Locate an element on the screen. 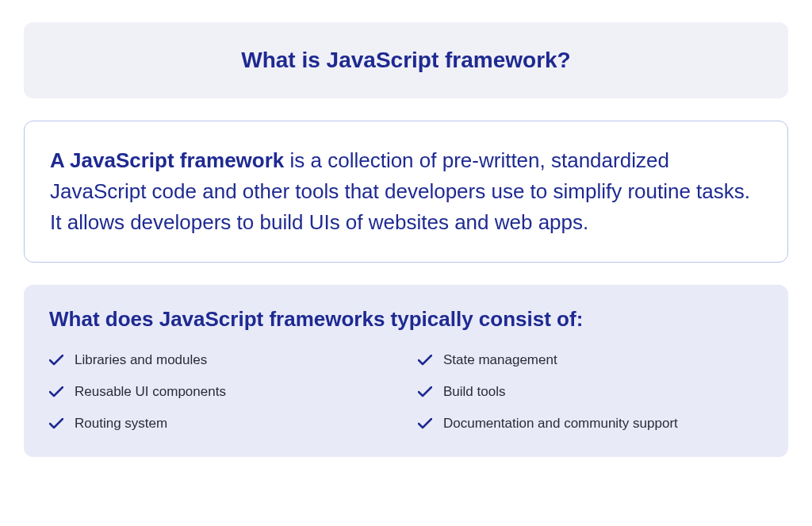  list-item: Documentation and community support is located at coordinates (590, 424).